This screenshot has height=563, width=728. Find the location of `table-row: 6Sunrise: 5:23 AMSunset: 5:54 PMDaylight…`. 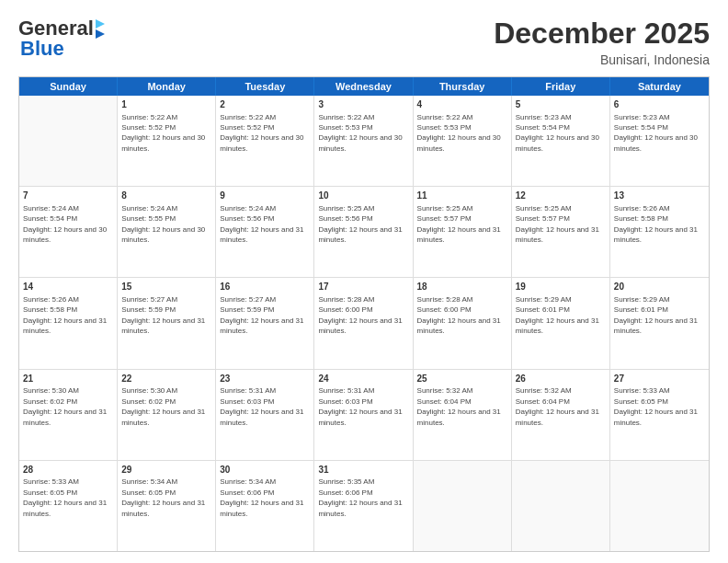

table-row: 6Sunrise: 5:23 AMSunset: 5:54 PMDaylight… is located at coordinates (660, 141).